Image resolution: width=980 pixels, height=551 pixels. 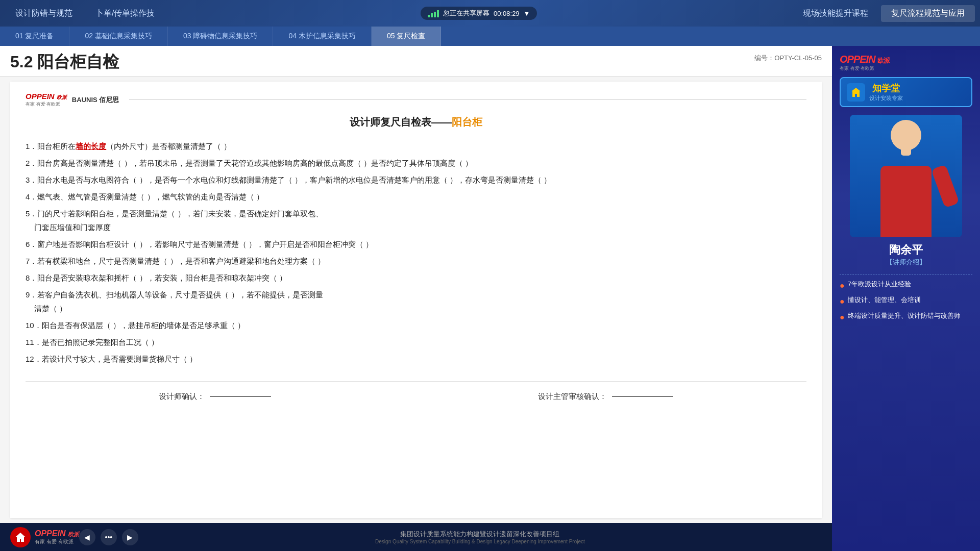 I want to click on slide-title-bar: 5.2 阳台柜自检 编号：OPTY-CL-05-05, so click(x=416, y=61).